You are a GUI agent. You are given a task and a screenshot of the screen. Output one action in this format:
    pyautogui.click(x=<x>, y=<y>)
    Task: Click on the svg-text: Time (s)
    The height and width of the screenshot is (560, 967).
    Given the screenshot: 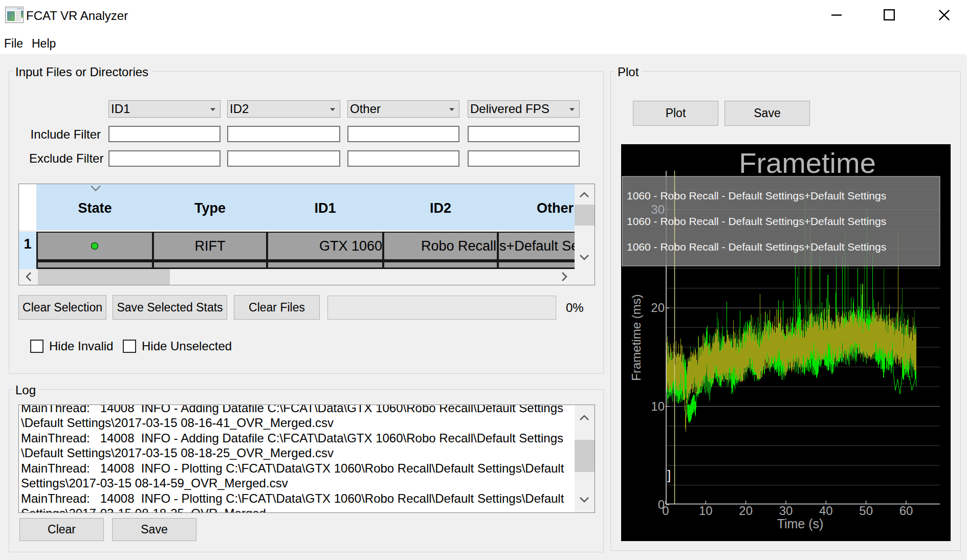 What is the action you would take?
    pyautogui.click(x=800, y=524)
    